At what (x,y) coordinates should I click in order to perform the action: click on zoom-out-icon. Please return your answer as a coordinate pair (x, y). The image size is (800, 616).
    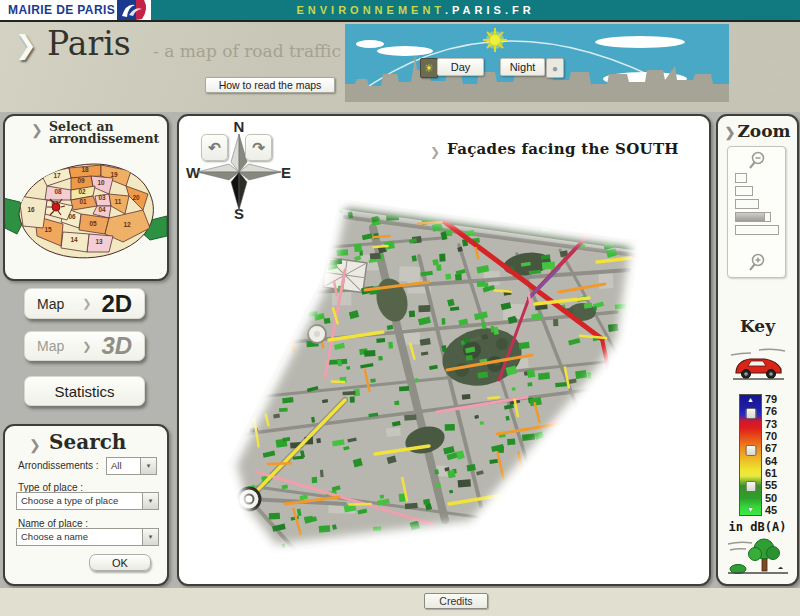
    Looking at the image, I should click on (757, 160).